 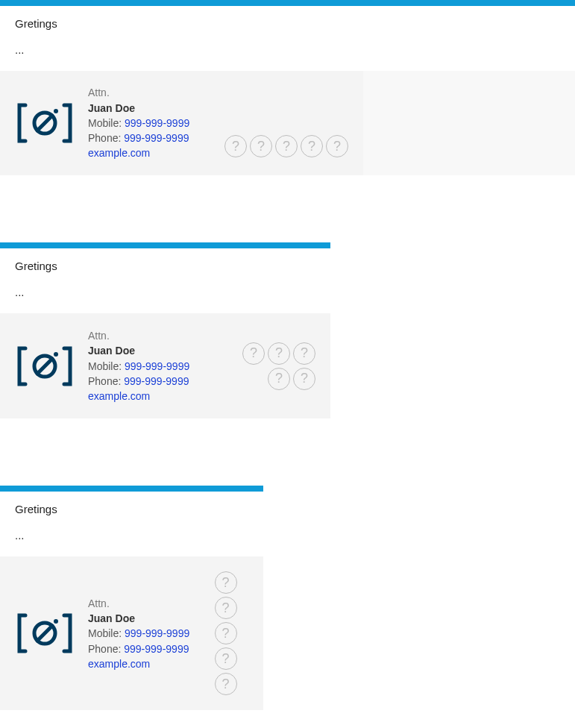 I want to click on social-icons-wrap: ? ? ? ? ?, so click(x=260, y=366).